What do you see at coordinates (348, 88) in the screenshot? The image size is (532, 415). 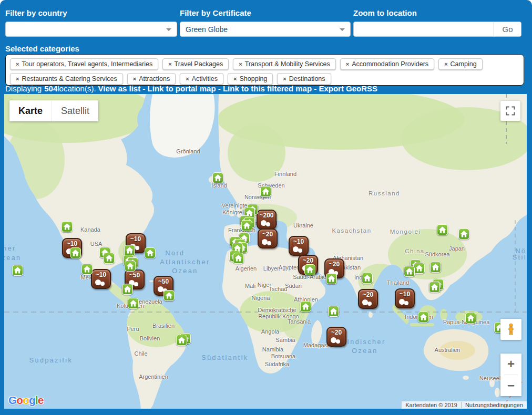 I see `status-link: Export GeoRSS` at bounding box center [348, 88].